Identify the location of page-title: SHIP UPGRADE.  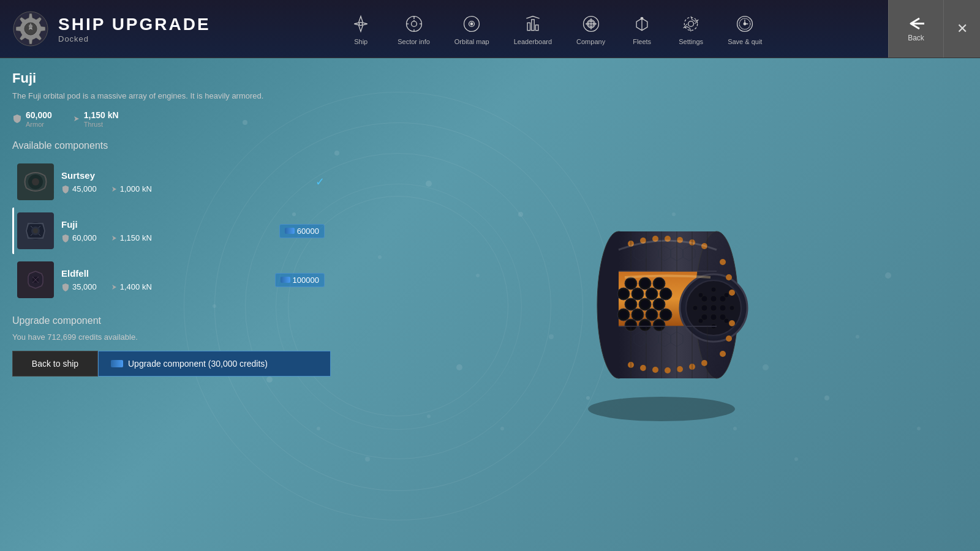
(135, 24).